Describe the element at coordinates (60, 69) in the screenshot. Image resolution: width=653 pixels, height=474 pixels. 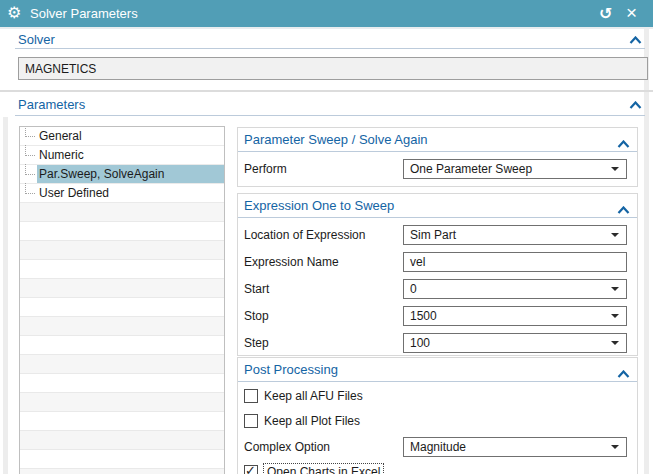
I see `solver-name-value: MAGNETICS` at that location.